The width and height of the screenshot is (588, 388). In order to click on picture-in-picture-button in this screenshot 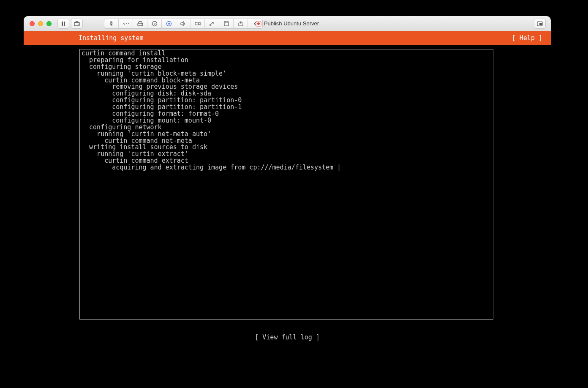, I will do `click(540, 24)`.